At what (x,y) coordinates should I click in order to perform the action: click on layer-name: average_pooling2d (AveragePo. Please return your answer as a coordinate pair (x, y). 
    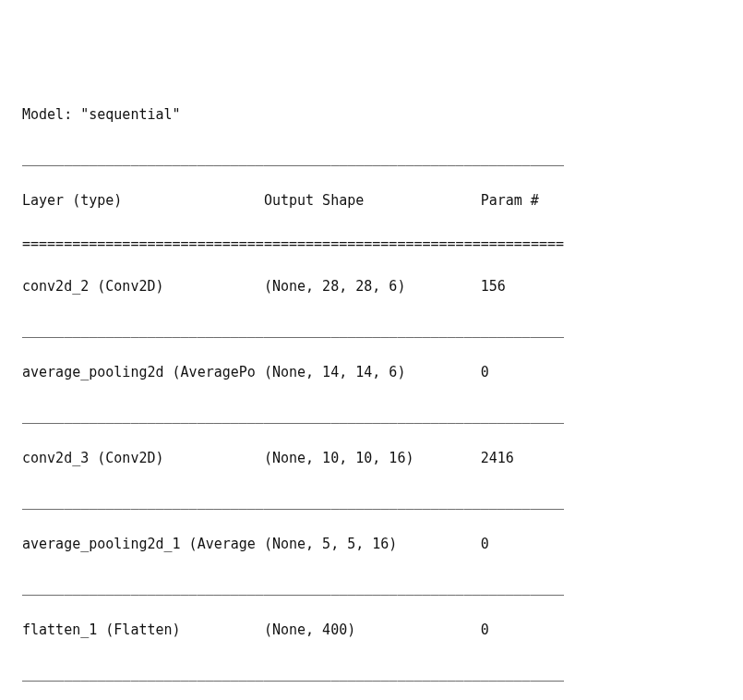
    Looking at the image, I should click on (143, 373).